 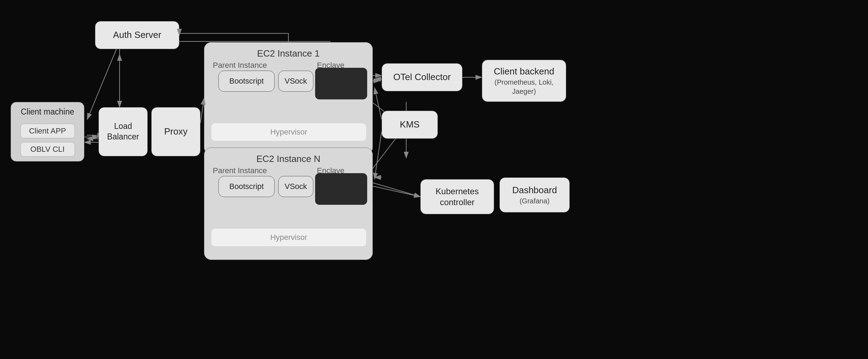 I want to click on client-app-box: Client APP, so click(x=48, y=131).